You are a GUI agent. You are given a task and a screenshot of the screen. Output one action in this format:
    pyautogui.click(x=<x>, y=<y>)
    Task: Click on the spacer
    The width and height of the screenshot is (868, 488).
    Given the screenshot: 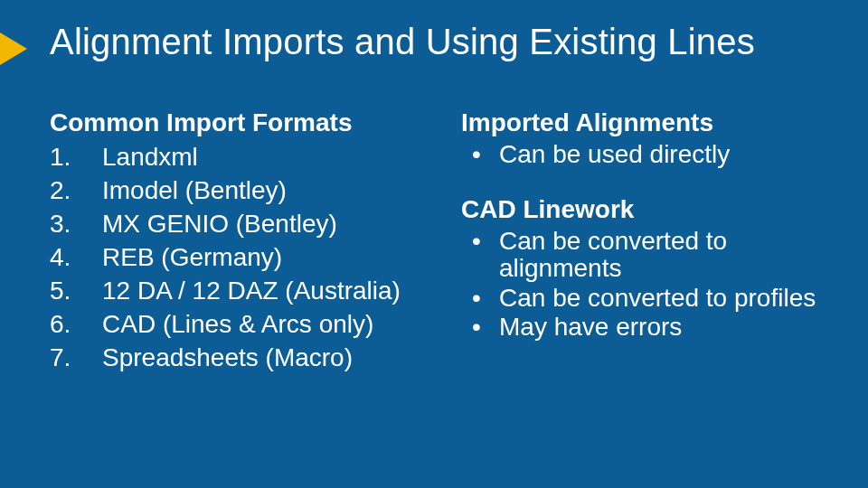 What is the action you would take?
    pyautogui.click(x=646, y=183)
    